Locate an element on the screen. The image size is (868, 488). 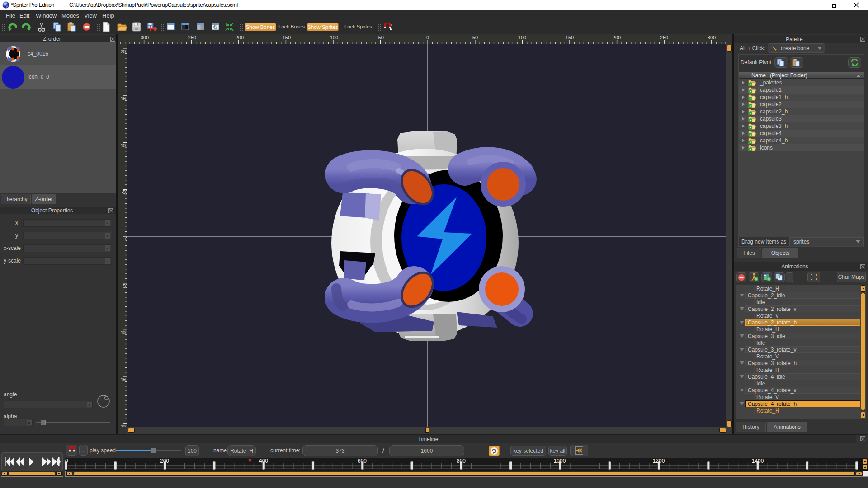
svg-text: 1000 is located at coordinates (560, 461).